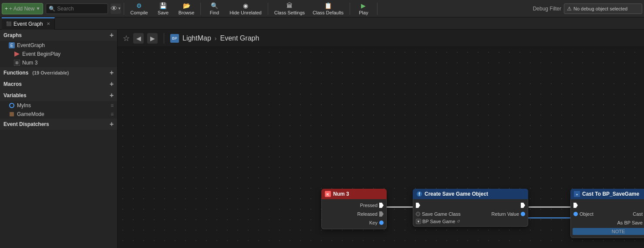  What do you see at coordinates (58, 84) in the screenshot?
I see `macros-section-header: Macros +` at bounding box center [58, 84].